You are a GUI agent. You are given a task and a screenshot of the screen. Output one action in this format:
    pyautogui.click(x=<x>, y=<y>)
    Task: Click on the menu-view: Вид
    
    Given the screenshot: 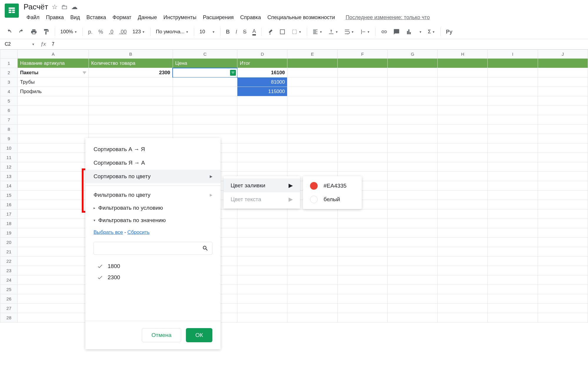 What is the action you would take?
    pyautogui.click(x=75, y=18)
    